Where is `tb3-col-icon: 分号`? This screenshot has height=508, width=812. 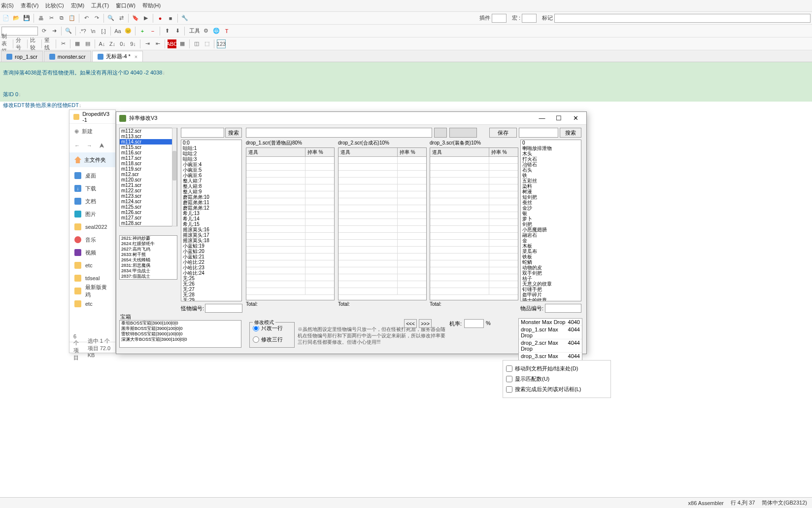
tb3-col-icon: 分号 is located at coordinates (20, 44).